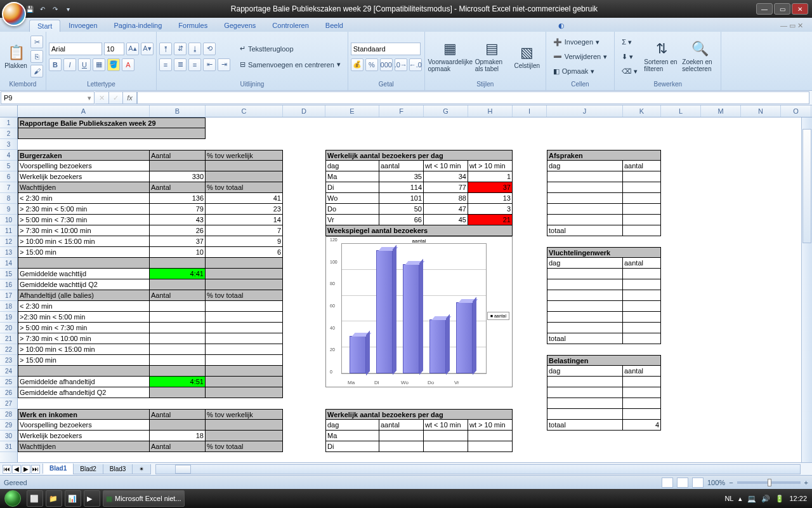  I want to click on col-header: L, so click(681, 111).